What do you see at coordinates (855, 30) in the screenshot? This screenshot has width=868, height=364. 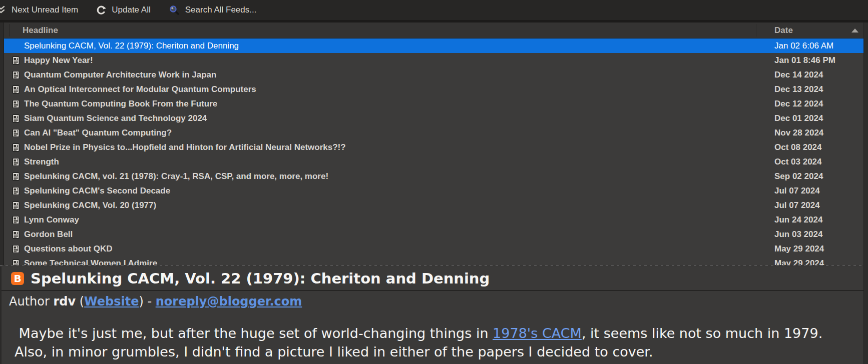 I see `sort-ascending-icon` at bounding box center [855, 30].